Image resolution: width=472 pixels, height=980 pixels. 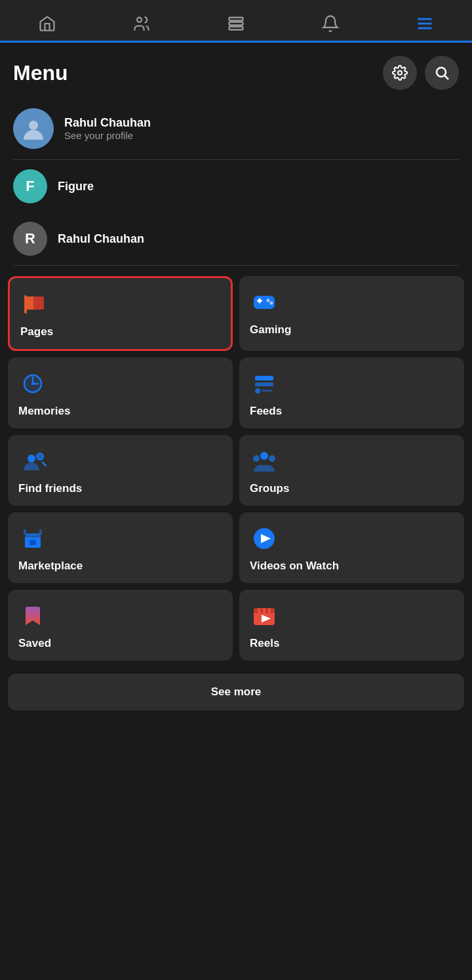 I want to click on gaming-label: Gaming, so click(x=351, y=330).